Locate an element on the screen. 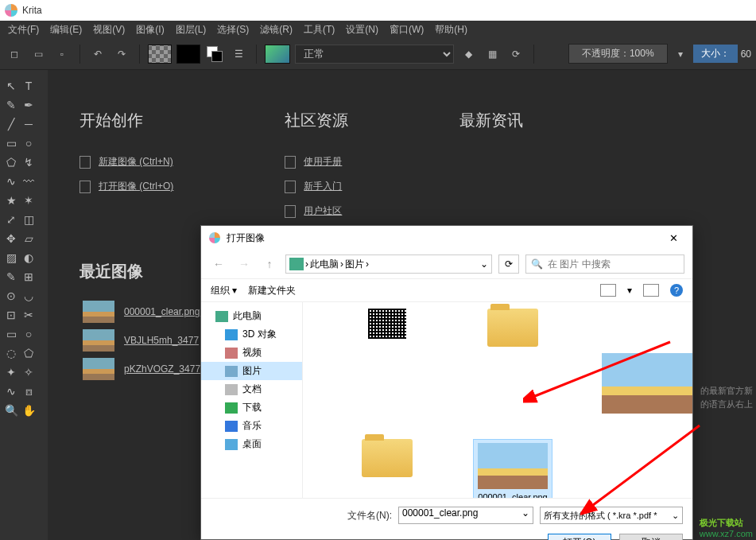 Image resolution: width=756 pixels, height=540 pixels. polygon-tool-icon: ⬠ is located at coordinates (11, 162).